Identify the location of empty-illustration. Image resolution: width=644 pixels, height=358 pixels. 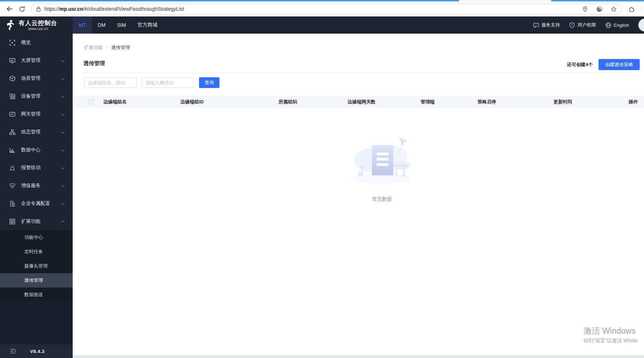
(382, 161).